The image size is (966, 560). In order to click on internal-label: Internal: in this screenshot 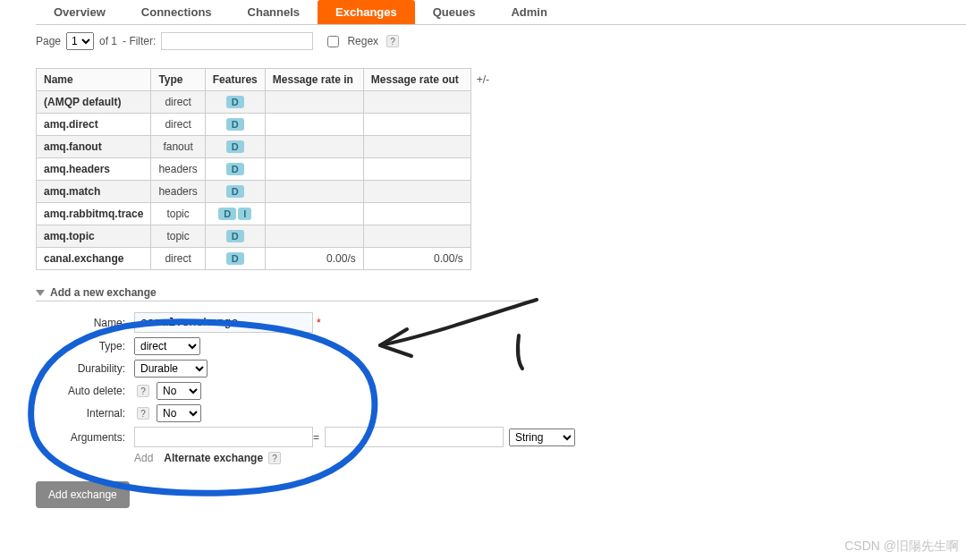, I will do `click(80, 413)`.